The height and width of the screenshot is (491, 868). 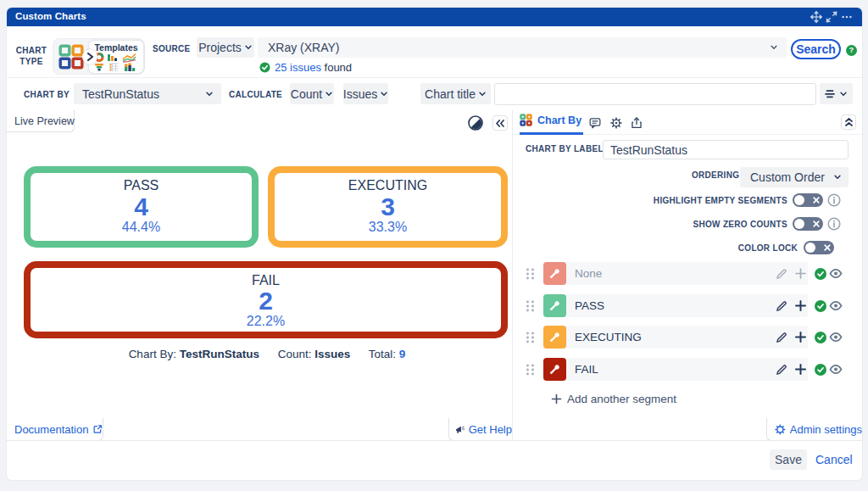 What do you see at coordinates (595, 123) in the screenshot?
I see `comment-icon` at bounding box center [595, 123].